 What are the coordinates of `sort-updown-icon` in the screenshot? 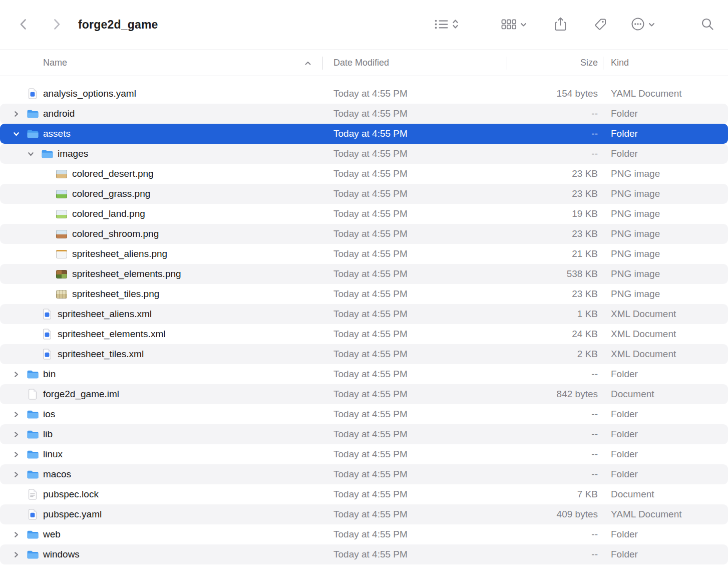 It's located at (456, 25).